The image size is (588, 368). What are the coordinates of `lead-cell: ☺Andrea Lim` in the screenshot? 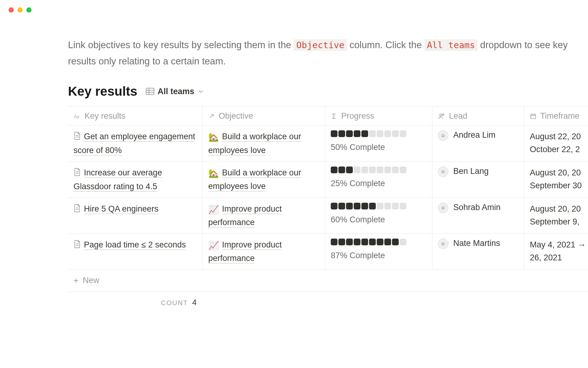 It's located at (478, 144).